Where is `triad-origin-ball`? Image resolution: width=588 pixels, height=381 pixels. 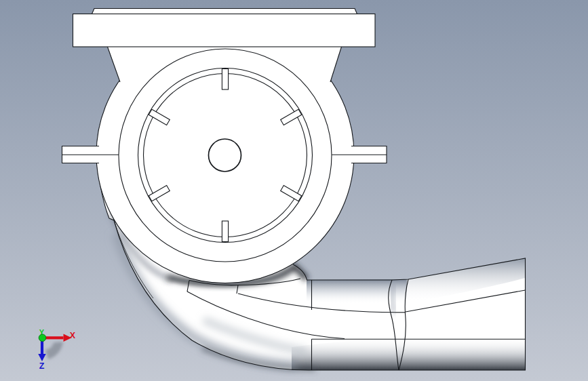 triad-origin-ball is located at coordinates (42, 338).